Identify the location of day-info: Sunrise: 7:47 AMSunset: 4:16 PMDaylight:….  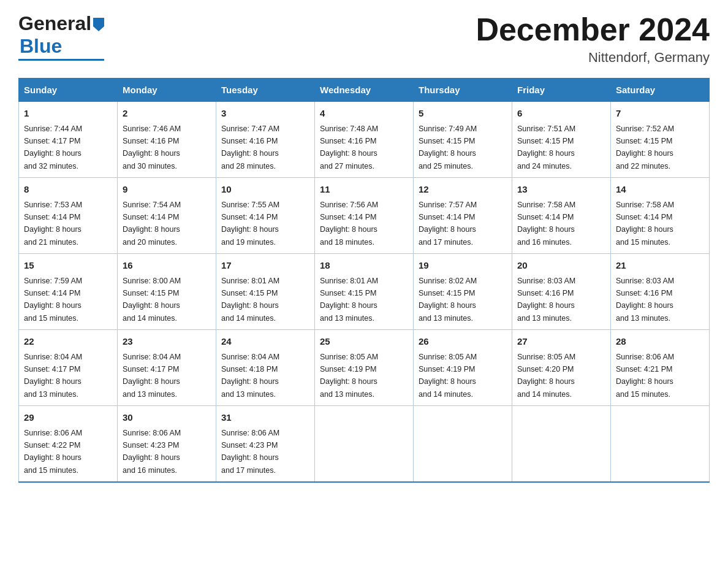
(250, 147).